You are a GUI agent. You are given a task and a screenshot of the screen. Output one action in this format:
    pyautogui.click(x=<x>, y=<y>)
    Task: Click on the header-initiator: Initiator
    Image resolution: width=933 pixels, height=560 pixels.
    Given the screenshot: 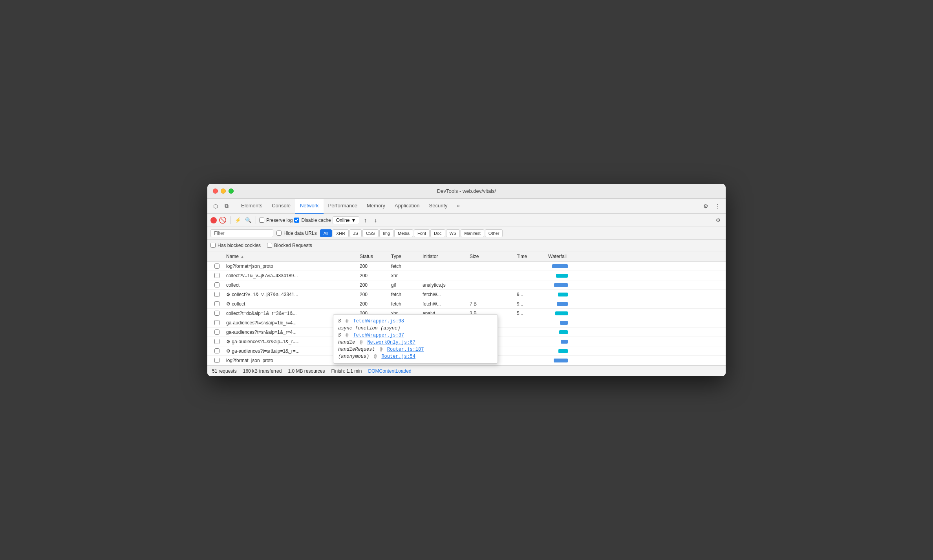 What is the action you would take?
    pyautogui.click(x=445, y=256)
    